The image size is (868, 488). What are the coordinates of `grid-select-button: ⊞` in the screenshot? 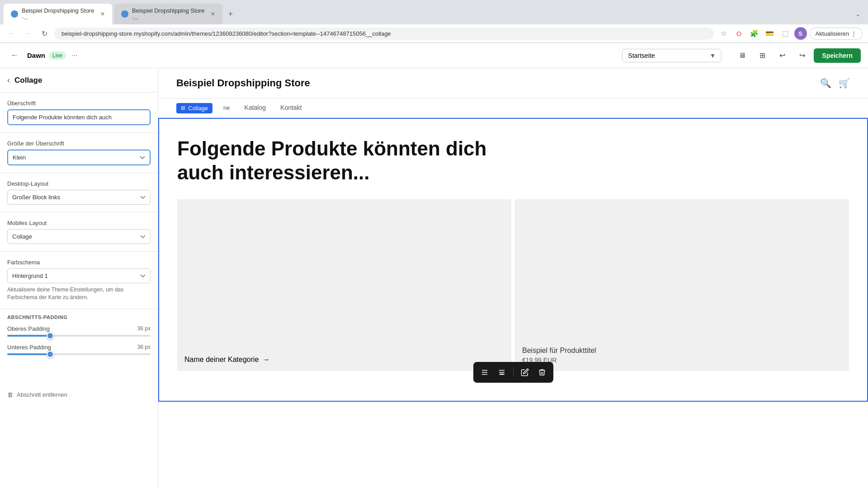 It's located at (762, 56).